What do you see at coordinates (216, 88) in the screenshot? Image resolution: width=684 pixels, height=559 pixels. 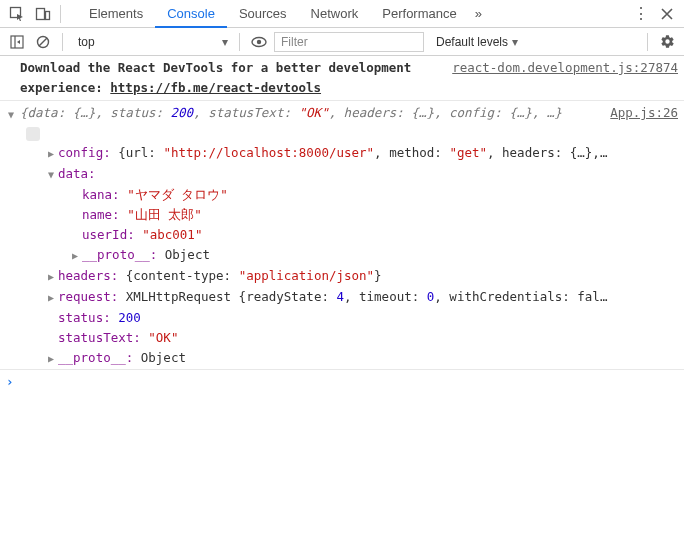 I see `devtools-link: https://fb.me/react-devtools` at bounding box center [216, 88].